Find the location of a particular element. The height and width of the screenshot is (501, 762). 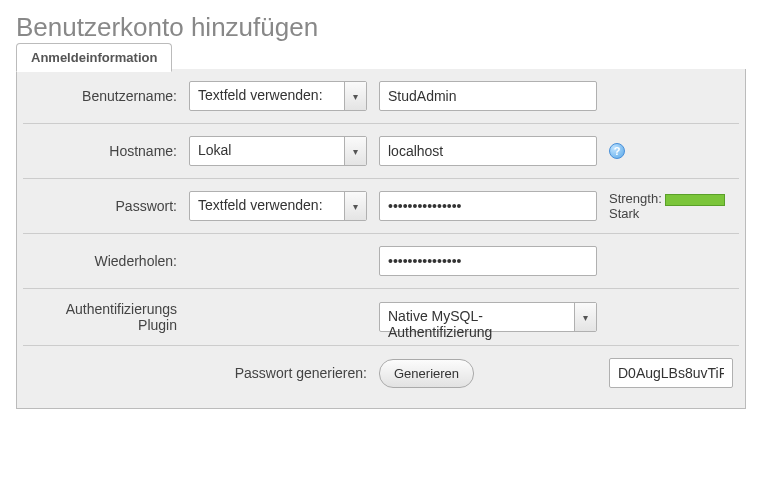

strength-label: Strength: is located at coordinates (636, 198).